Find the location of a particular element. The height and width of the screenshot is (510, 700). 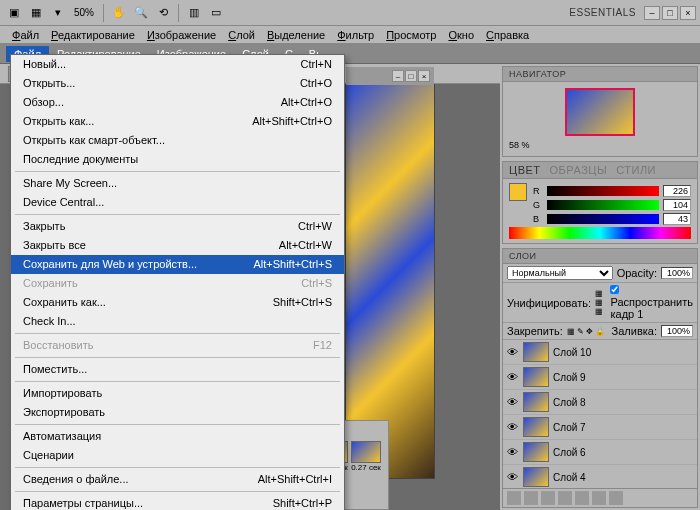

adjustment-icon is located at coordinates (565, 498).